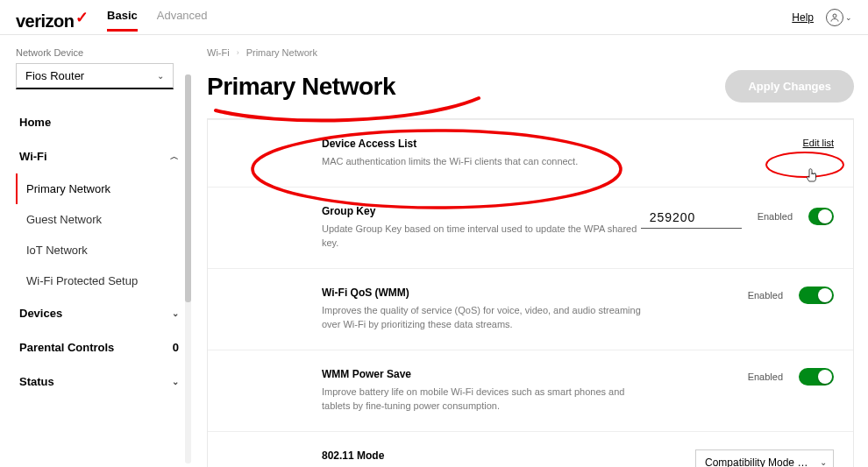 The height and width of the screenshot is (467, 868). Describe the element at coordinates (835, 18) in the screenshot. I see `user-icon` at that location.